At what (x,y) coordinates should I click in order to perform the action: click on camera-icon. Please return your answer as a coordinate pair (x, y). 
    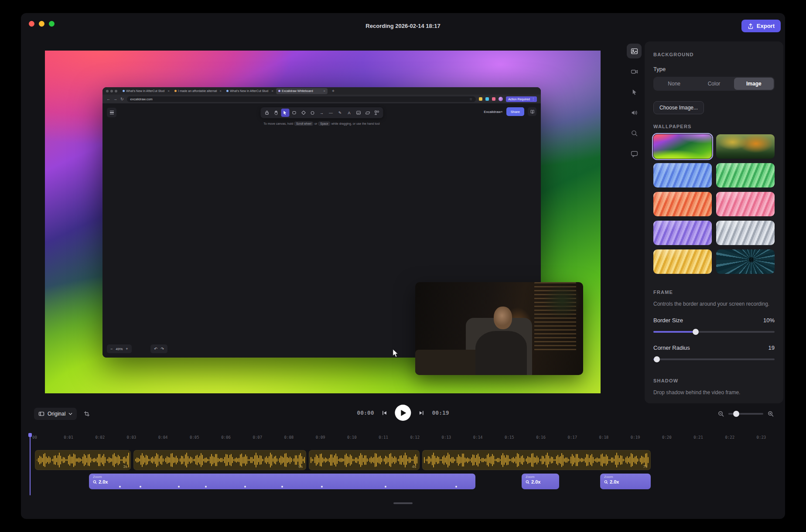
    Looking at the image, I should click on (634, 72).